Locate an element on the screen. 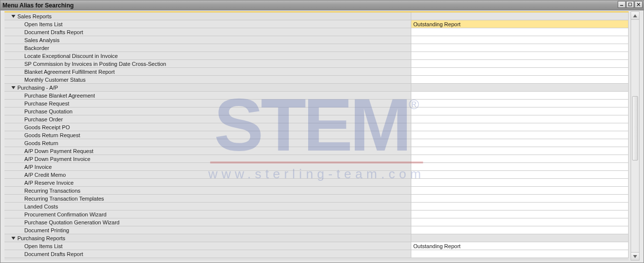 This screenshot has width=644, height=263. tree-item-row: Recurring Transaction Templates is located at coordinates (317, 199).